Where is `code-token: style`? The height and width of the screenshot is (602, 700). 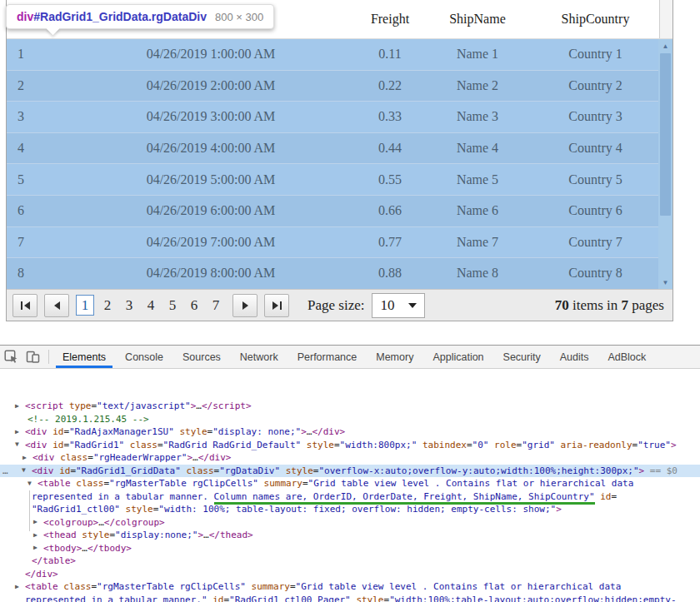
code-token: style is located at coordinates (193, 431).